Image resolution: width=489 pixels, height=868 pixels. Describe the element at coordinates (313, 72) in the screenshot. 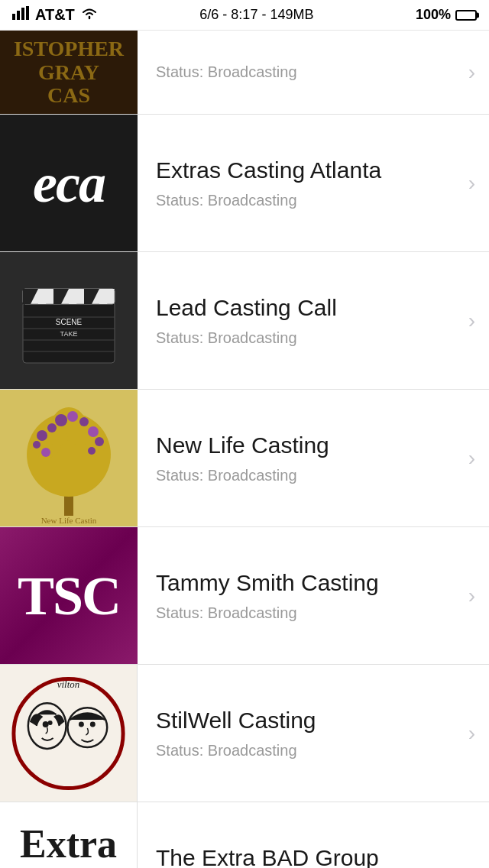

I see `item-content: Status: Broadcasting` at that location.